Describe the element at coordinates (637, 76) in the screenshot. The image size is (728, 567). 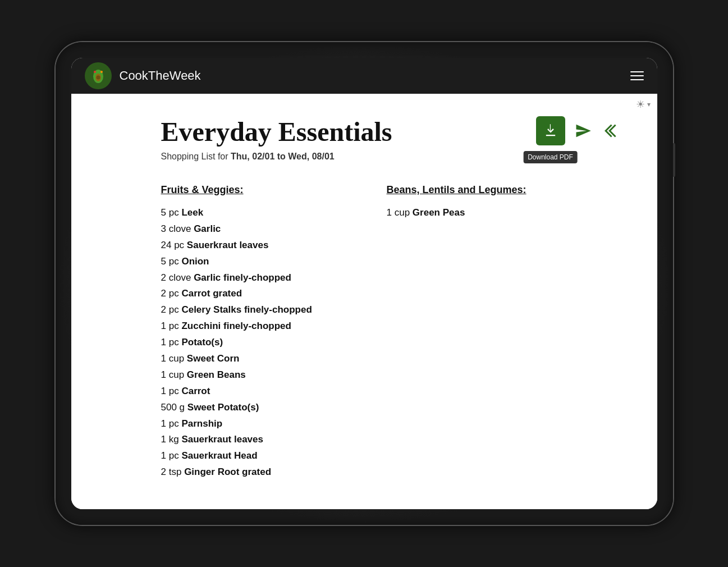
I see `hamburger-menu-button` at that location.